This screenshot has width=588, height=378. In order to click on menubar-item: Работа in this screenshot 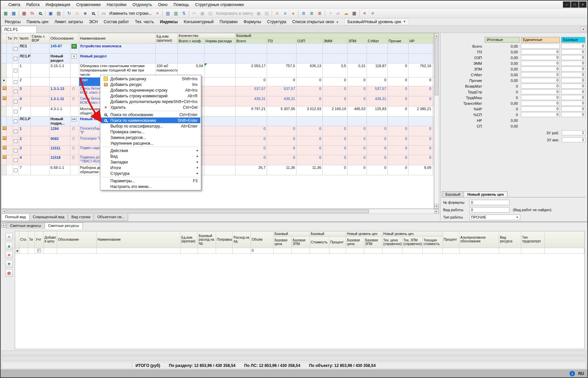, I will do `click(33, 5)`.